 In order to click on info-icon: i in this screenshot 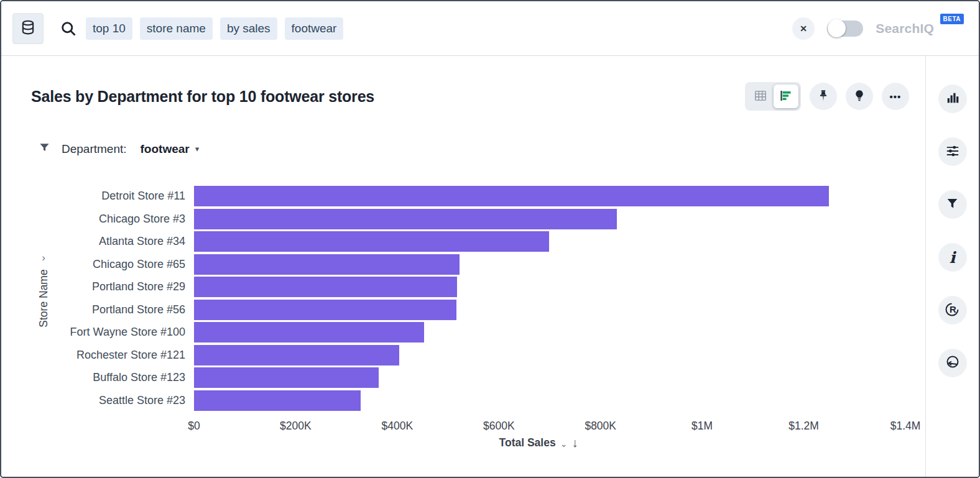, I will do `click(953, 257)`.